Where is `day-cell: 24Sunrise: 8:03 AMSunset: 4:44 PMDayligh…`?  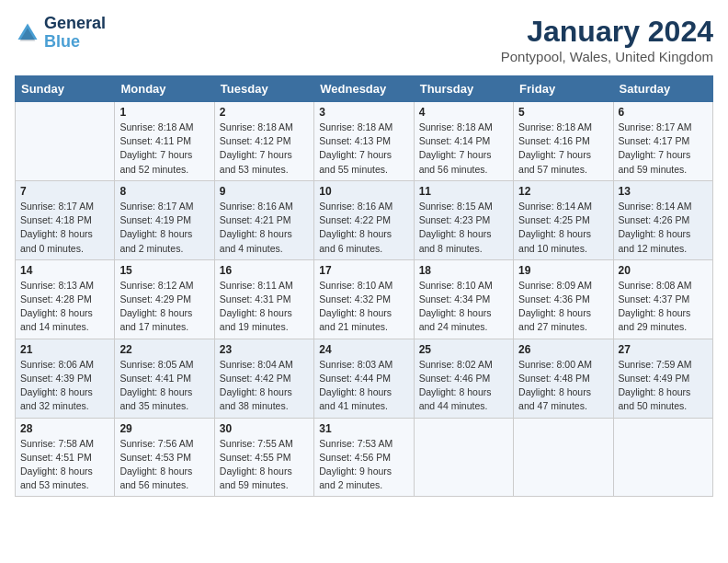
day-cell: 24Sunrise: 8:03 AMSunset: 4:44 PMDayligh… is located at coordinates (364, 378).